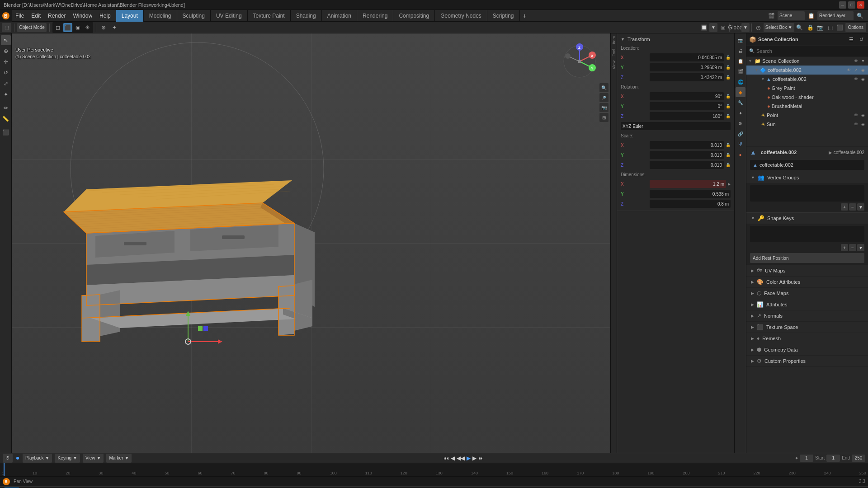 This screenshot has height=488, width=868. Describe the element at coordinates (93, 458) in the screenshot. I see `view-menu-timeline: View ▼` at that location.